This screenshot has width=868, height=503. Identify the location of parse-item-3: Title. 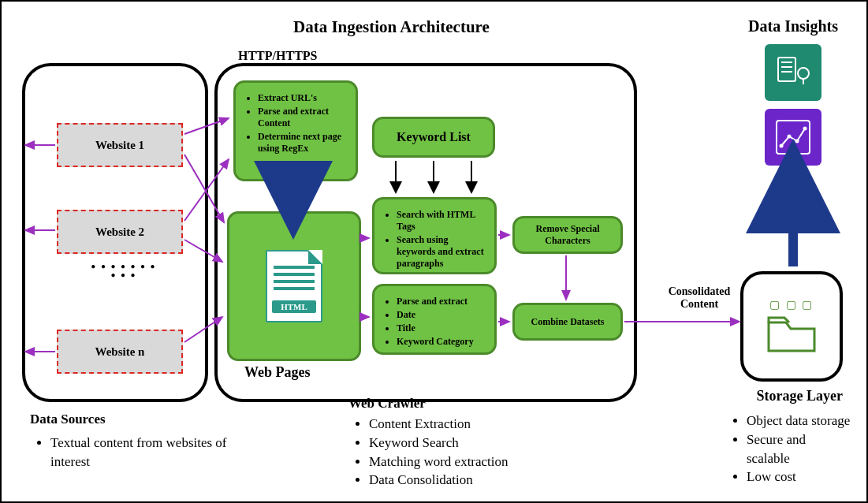
(441, 328).